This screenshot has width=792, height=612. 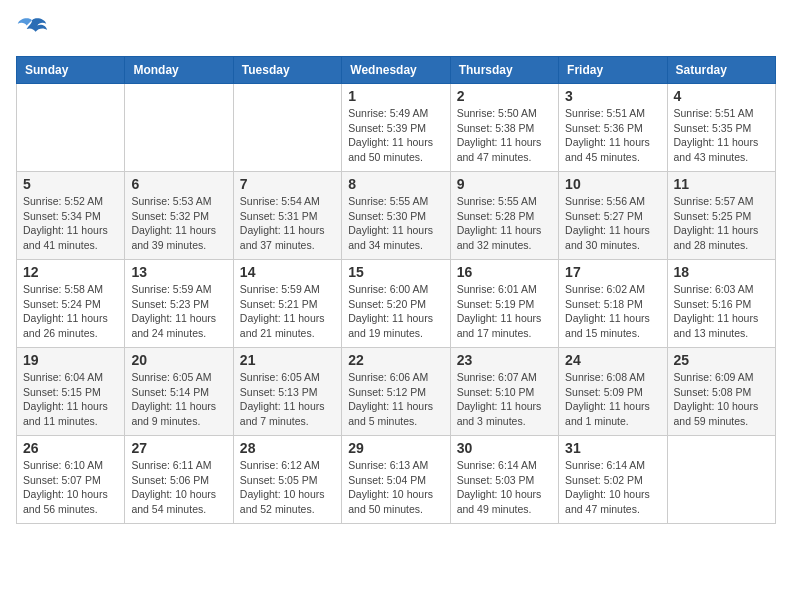 What do you see at coordinates (722, 272) in the screenshot?
I see `day-number: 18` at bounding box center [722, 272].